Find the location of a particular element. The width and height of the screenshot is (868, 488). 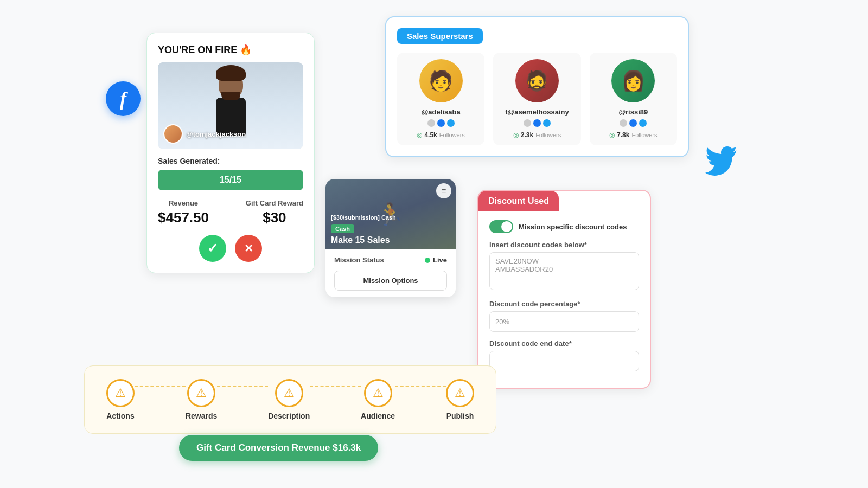

followers-2: ◎ 2.3k Followers is located at coordinates (537, 135).